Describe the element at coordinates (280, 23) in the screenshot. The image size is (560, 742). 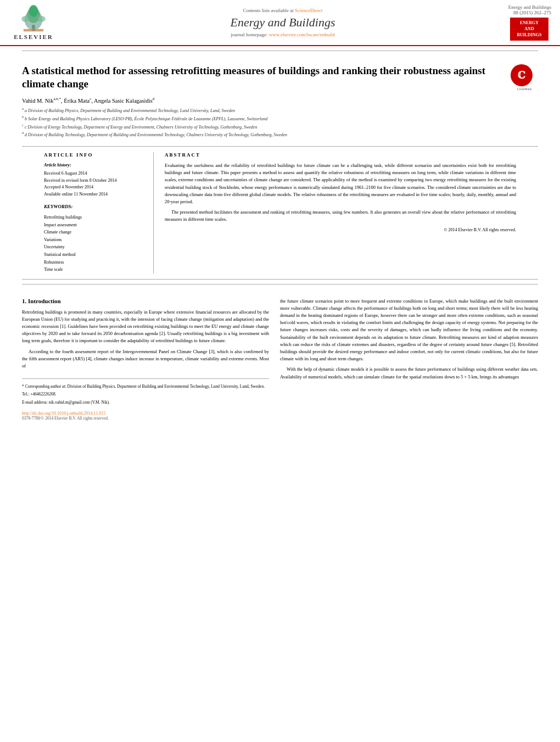
I see `journal-header: ELSEVIER Contents lists available at Sci…` at that location.